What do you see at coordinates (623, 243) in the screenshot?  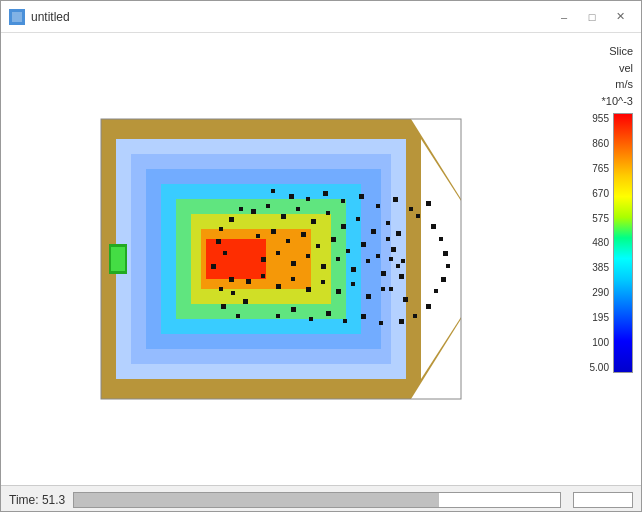 I see `colorbar-gradient` at bounding box center [623, 243].